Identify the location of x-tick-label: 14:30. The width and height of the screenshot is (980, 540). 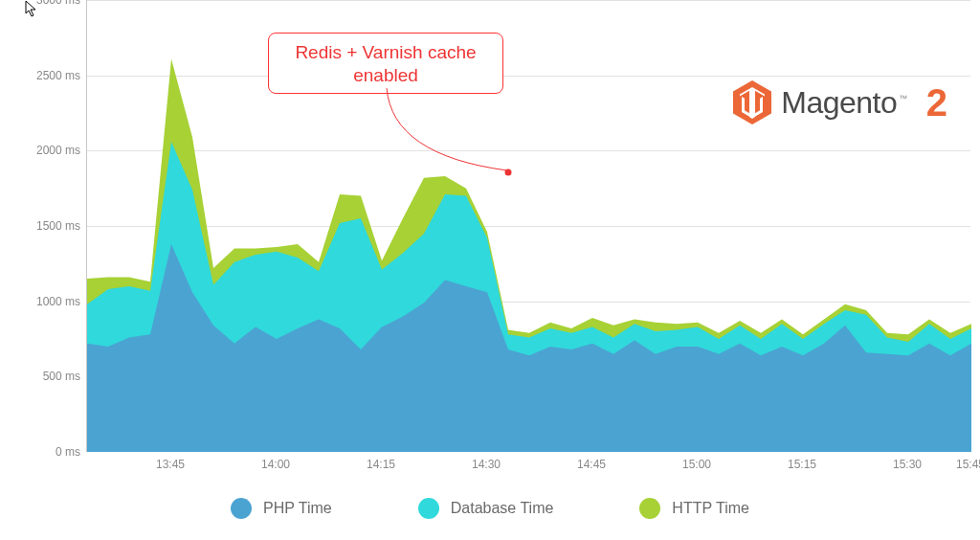
(486, 464).